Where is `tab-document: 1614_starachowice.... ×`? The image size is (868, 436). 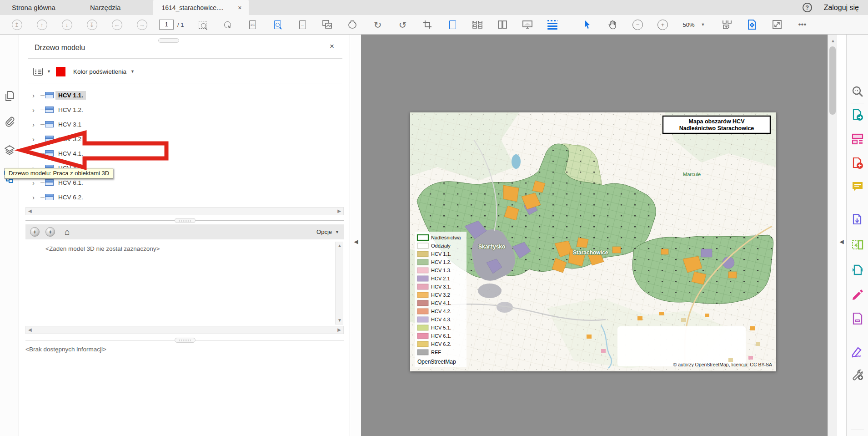
tab-document: 1614_starachowice.... × is located at coordinates (201, 7).